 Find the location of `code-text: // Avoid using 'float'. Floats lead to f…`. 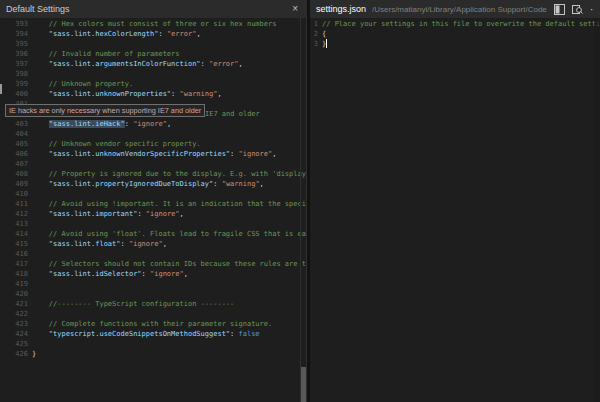

code-text: // Avoid using 'float'. Floats lead to f… is located at coordinates (168, 234).